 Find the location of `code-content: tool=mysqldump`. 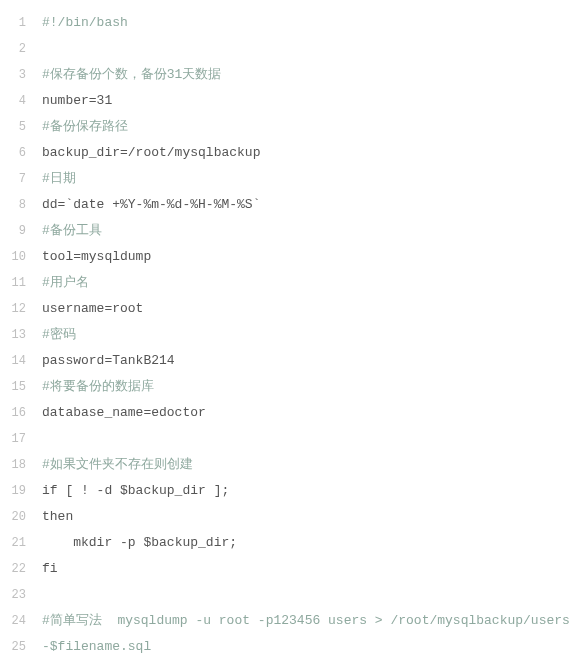

code-content: tool=mysqldump is located at coordinates (310, 257).